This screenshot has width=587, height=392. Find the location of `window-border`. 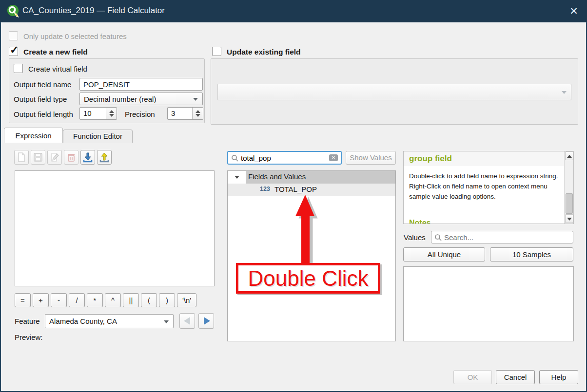

window-border is located at coordinates (0, 207).